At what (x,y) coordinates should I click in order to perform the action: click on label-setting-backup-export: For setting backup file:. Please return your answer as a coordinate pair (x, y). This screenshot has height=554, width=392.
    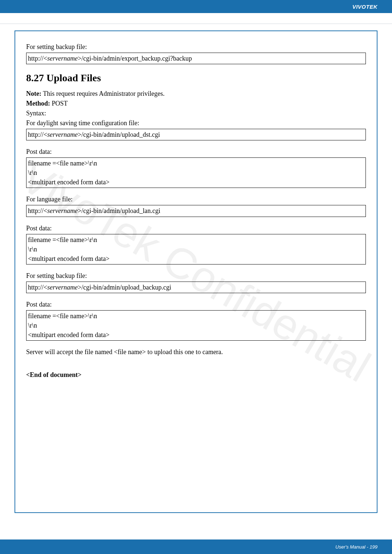
    Looking at the image, I should click on (196, 47).